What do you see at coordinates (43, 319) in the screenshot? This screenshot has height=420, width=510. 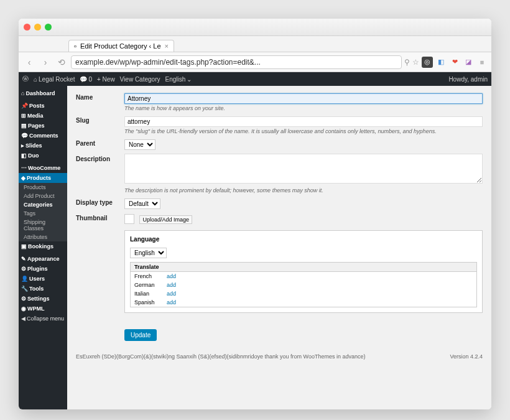 I see `sidebar-collapse: ◀Collapse menu` at bounding box center [43, 319].